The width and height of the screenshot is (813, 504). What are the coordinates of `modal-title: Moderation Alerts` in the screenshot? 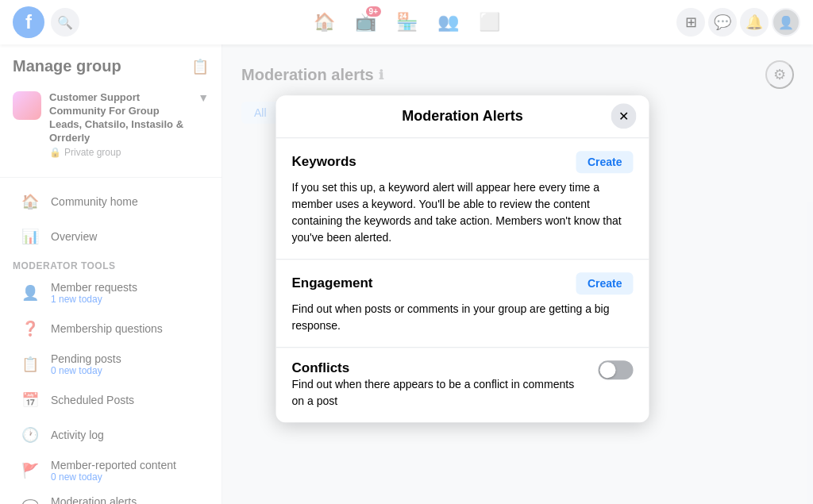 It's located at (462, 116).